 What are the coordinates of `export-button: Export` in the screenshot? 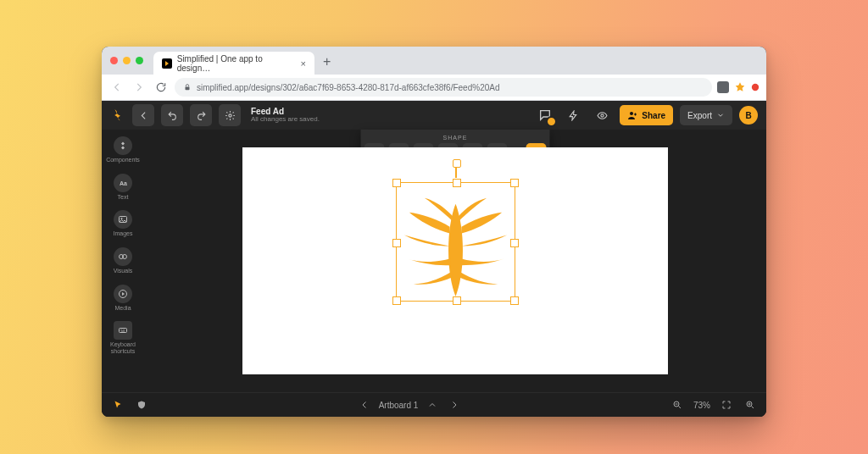 It's located at (706, 115).